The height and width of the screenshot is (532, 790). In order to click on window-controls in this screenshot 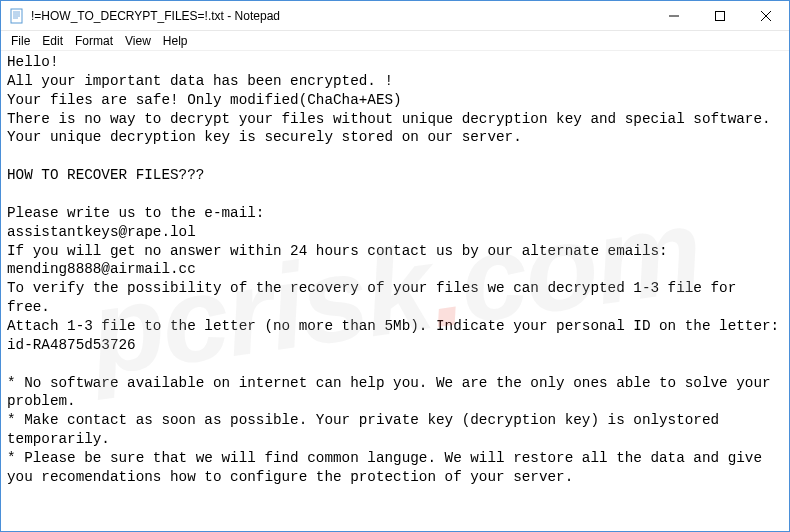, I will do `click(720, 16)`.